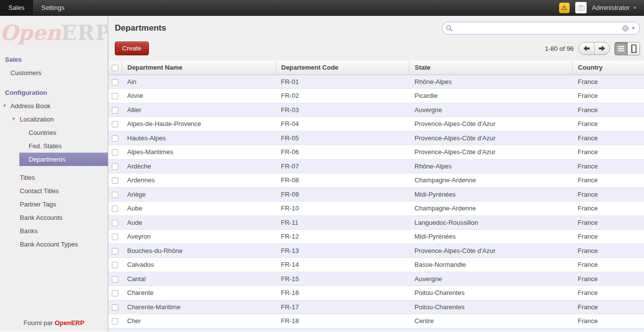  Describe the element at coordinates (54, 231) in the screenshot. I see `sidebar-item: ▼ Banks` at that location.